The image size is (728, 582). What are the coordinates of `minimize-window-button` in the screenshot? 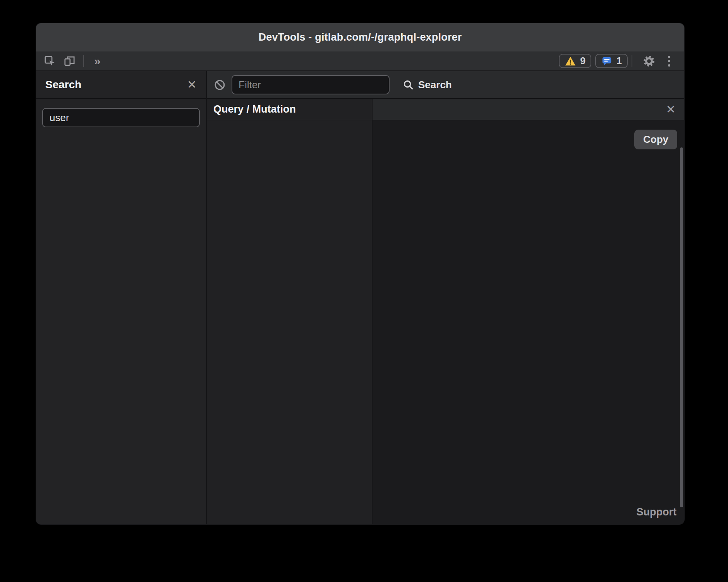 It's located at (70, 37).